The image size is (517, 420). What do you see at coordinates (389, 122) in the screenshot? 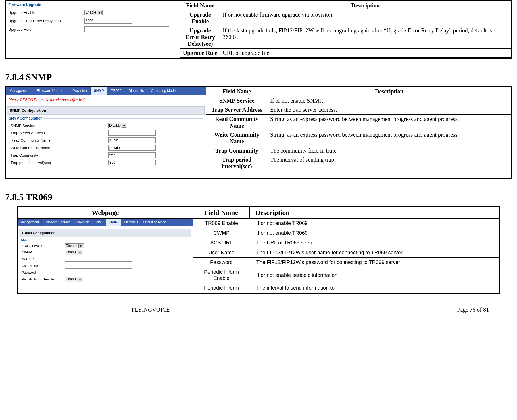
I see `snmp-desc-text-2: String, as an express password between m…` at bounding box center [389, 122].